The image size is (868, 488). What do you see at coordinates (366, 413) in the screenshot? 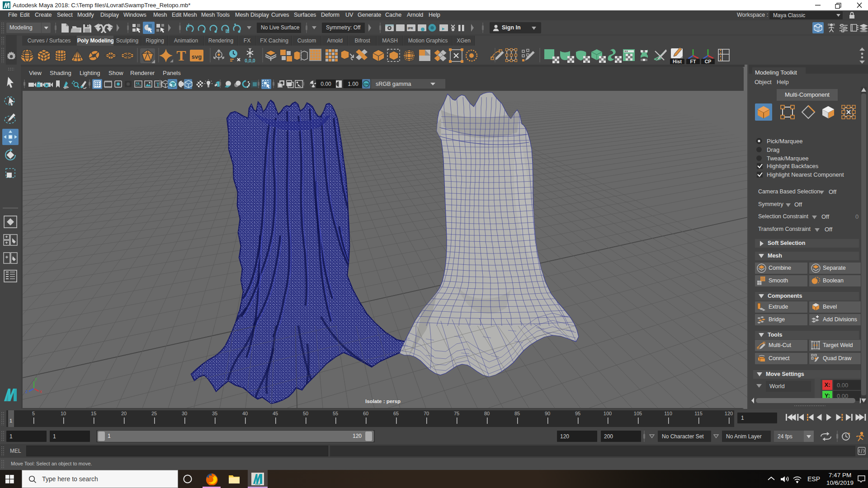
I see `svg-text: 60` at bounding box center [366, 413].